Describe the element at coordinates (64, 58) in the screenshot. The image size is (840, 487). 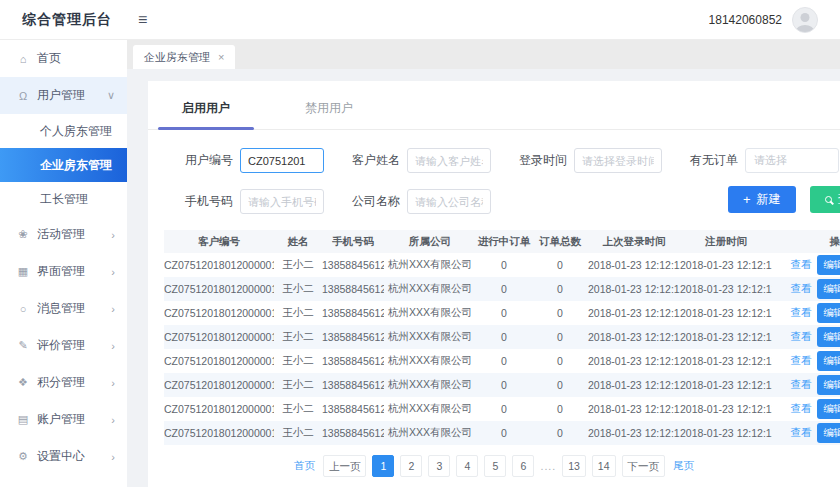
I see `sidebar-item-home: ⌂首页` at that location.